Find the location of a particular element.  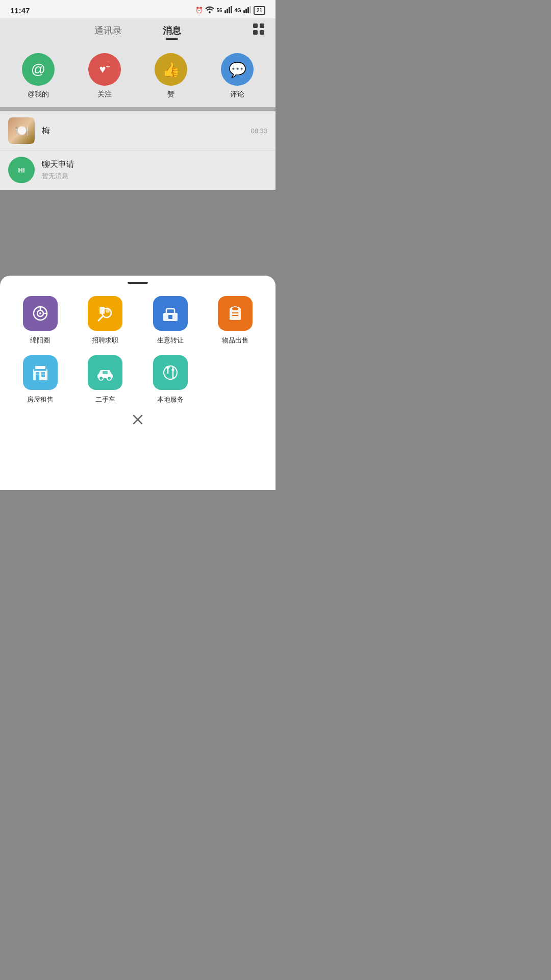

sheet-item-job: 招聘求职 is located at coordinates (106, 321).